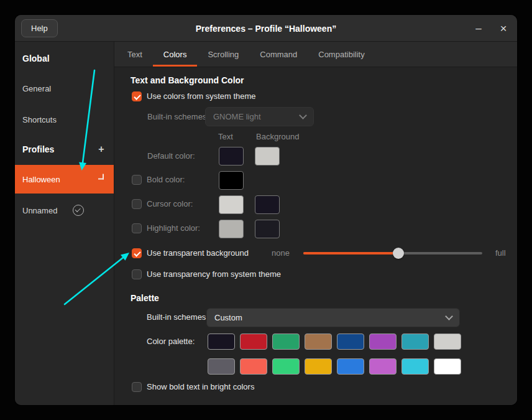 Image resolution: width=532 pixels, height=420 pixels. What do you see at coordinates (137, 387) in the screenshot?
I see `show-bold-bright-checkbox` at bounding box center [137, 387].